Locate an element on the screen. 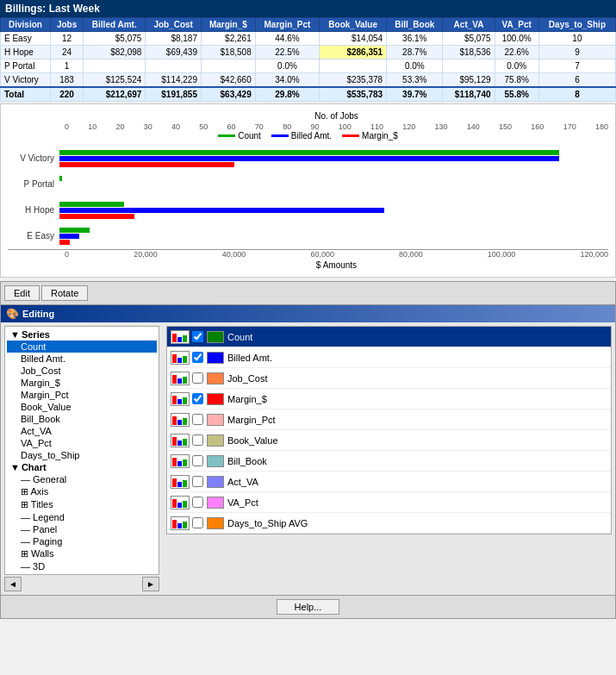  tree-series-item: Margin_Pct is located at coordinates (82, 395).